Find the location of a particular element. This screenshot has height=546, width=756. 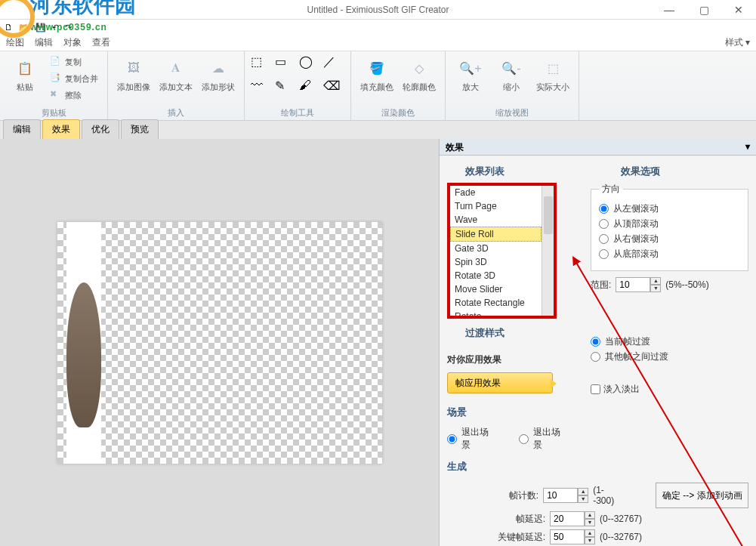

copymerge-icon: 📑 is located at coordinates (56, 79).